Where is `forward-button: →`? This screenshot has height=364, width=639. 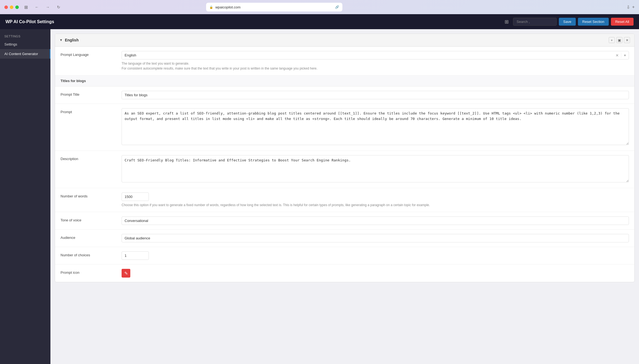 forward-button: → is located at coordinates (48, 7).